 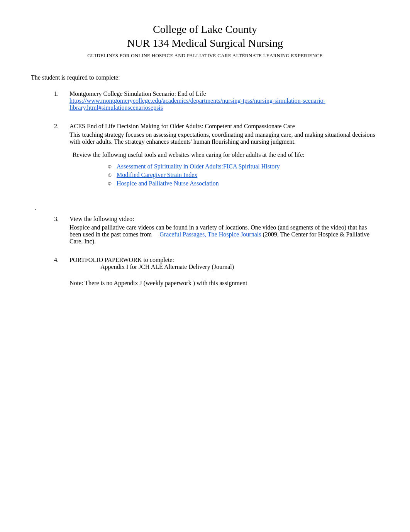 I want to click on item-4-title: PORTFOLIO PAPERWORK to complete:, so click(x=224, y=260).